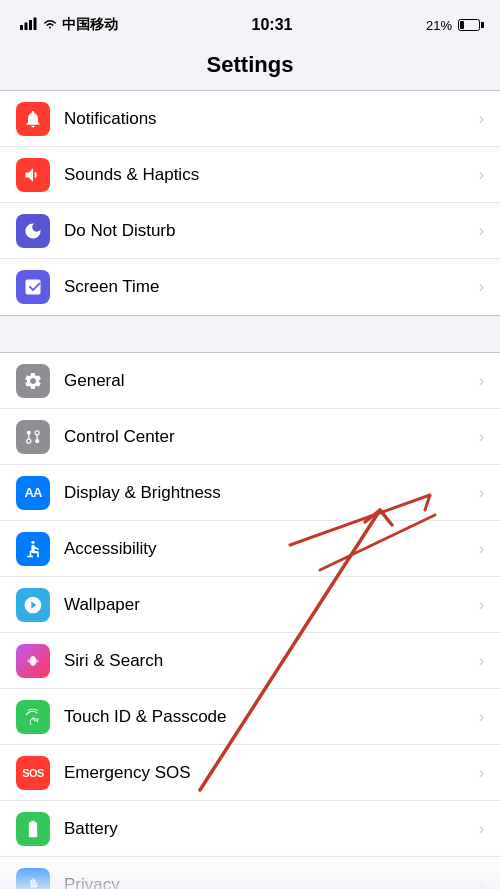  What do you see at coordinates (482, 287) in the screenshot?
I see `screentime-chevron: ›` at bounding box center [482, 287].